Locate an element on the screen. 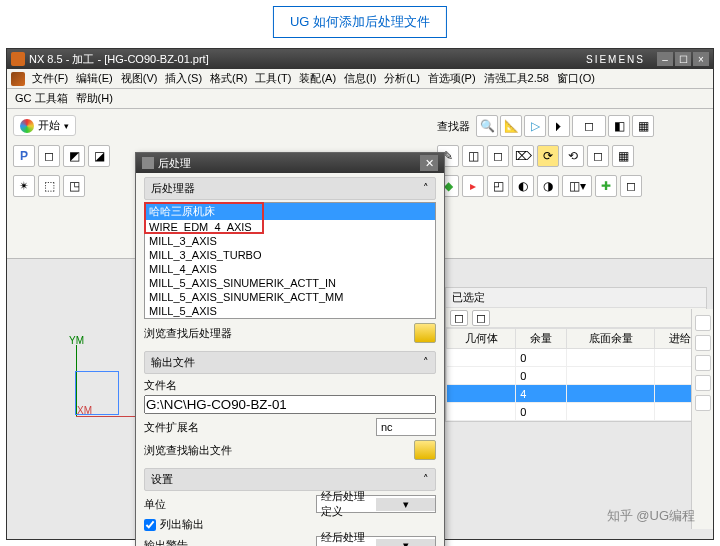  menu-view: 视图(V) is located at coordinates (140, 78).